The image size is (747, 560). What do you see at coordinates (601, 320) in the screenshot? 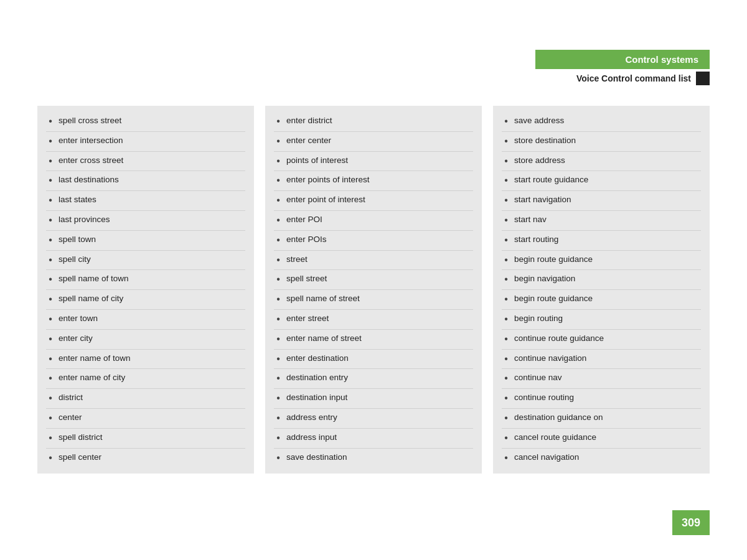
I see `list-item: •begin routing` at bounding box center [601, 320].